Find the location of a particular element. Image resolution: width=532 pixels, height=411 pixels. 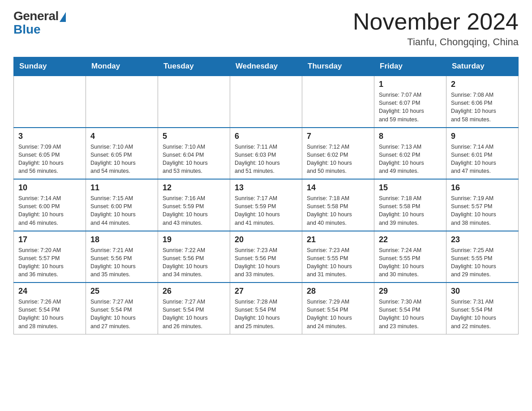

calendar-cell-4-5: 21Sunrise: 7:23 AM Sunset: 5:55 PM Dayli… is located at coordinates (339, 257).